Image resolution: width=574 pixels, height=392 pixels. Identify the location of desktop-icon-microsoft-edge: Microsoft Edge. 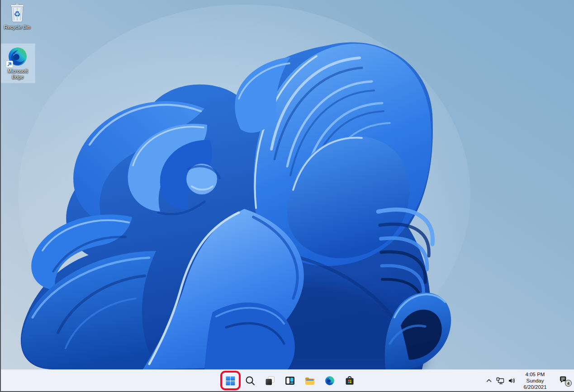
(18, 63).